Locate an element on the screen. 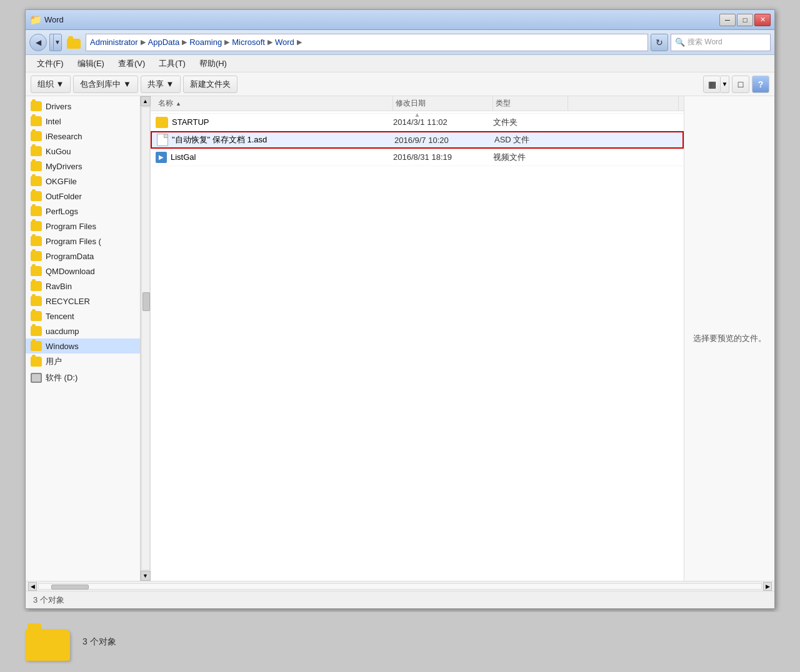 This screenshot has width=800, height=672. doc-icon-asd is located at coordinates (162, 140).